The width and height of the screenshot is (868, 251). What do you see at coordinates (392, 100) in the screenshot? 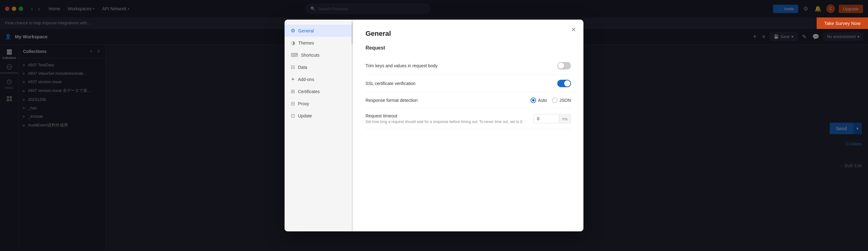
I see `response-format-label: Response format detection` at bounding box center [392, 100].